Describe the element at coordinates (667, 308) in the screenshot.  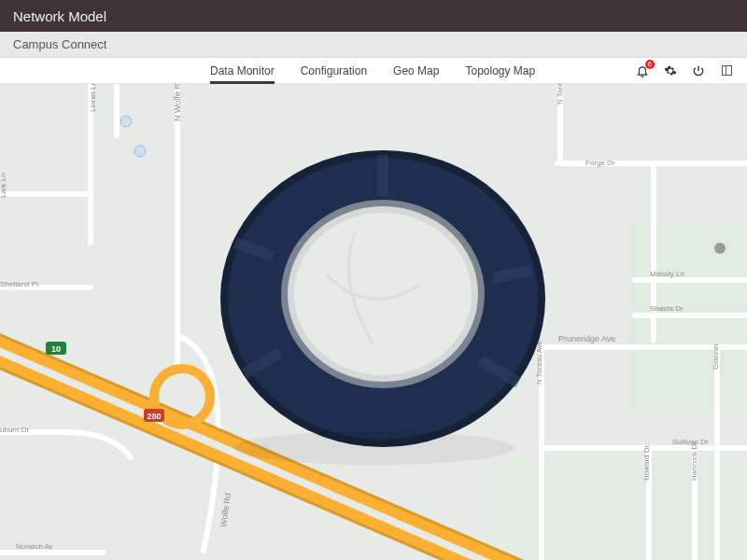
I see `street-label: Shasta Dr` at that location.